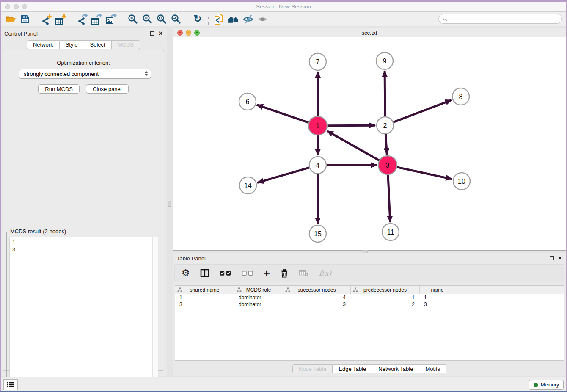  Describe the element at coordinates (369, 369) in the screenshot. I see `table-tabs: Node Table Edge Table Network Table Moti…` at that location.